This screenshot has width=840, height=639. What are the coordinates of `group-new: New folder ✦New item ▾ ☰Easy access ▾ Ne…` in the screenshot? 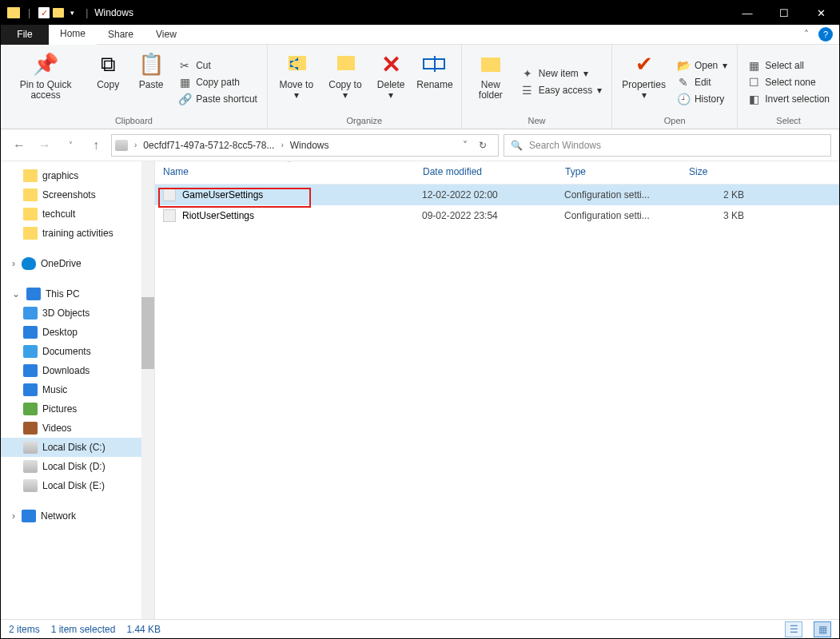 It's located at (537, 86).